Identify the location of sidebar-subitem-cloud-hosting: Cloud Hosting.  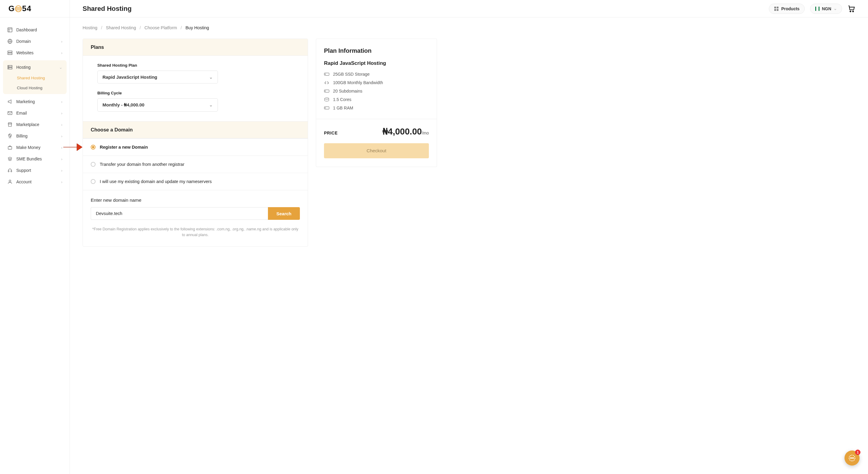
(35, 88).